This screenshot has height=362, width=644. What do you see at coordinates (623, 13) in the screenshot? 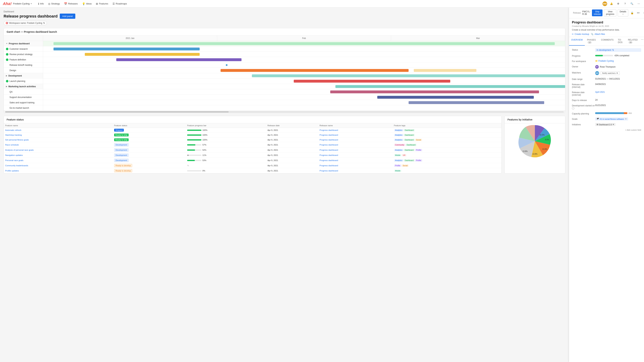
I see `details-button: Details ›` at bounding box center [623, 13].